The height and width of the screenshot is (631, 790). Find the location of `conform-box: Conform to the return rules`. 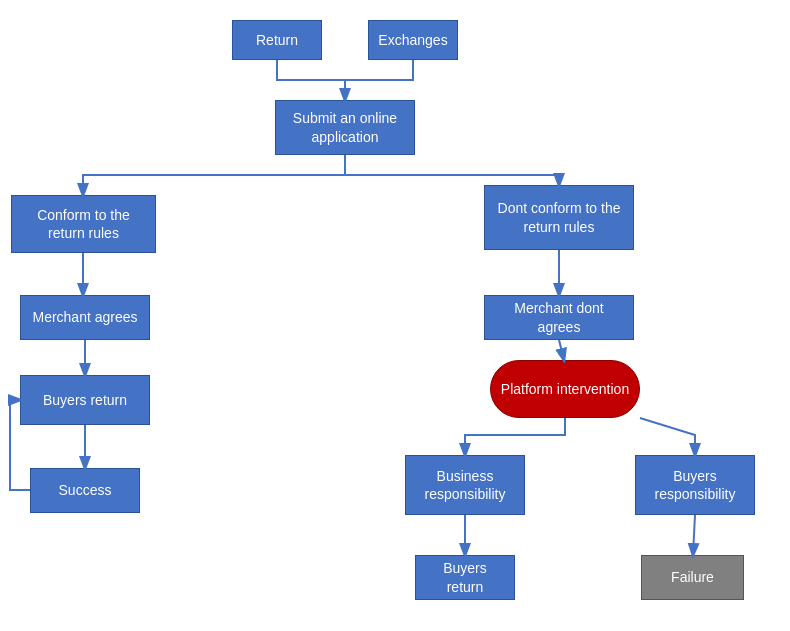

conform-box: Conform to the return rules is located at coordinates (84, 224).